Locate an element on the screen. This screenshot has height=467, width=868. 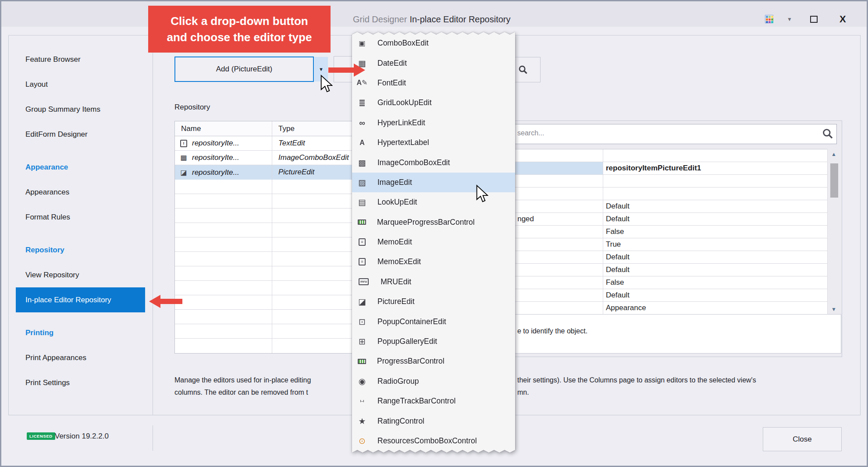
theme-dropdown-icon: ▼ is located at coordinates (790, 19).